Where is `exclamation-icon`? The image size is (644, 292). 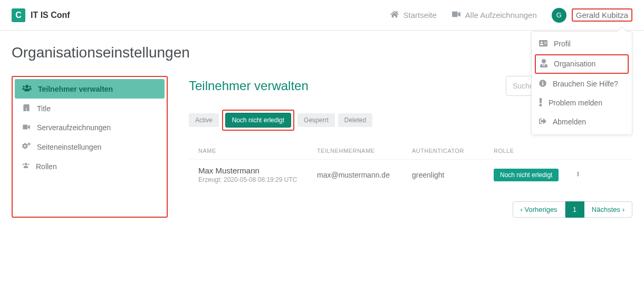 exclamation-icon is located at coordinates (541, 103).